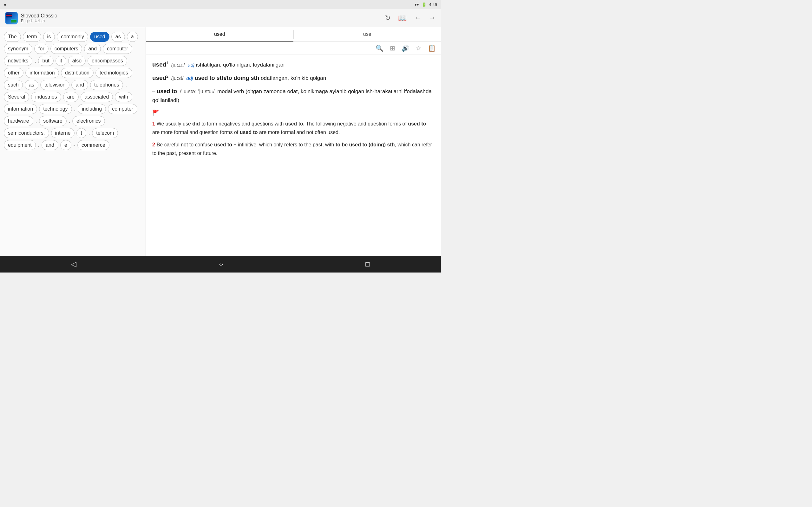 This screenshot has width=812, height=507. What do you see at coordinates (402, 18) in the screenshot?
I see `book-icon: 📖` at bounding box center [402, 18].